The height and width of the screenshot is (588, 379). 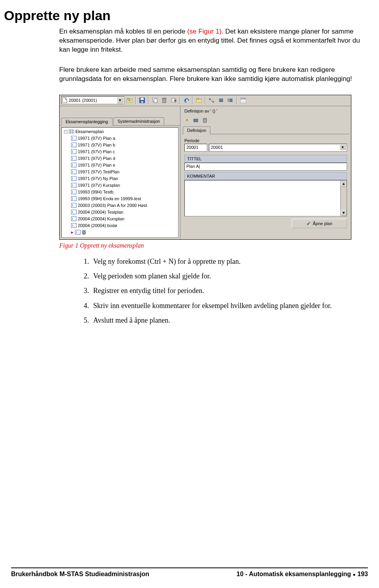 What do you see at coordinates (164, 100) in the screenshot?
I see `delete-button` at bounding box center [164, 100].